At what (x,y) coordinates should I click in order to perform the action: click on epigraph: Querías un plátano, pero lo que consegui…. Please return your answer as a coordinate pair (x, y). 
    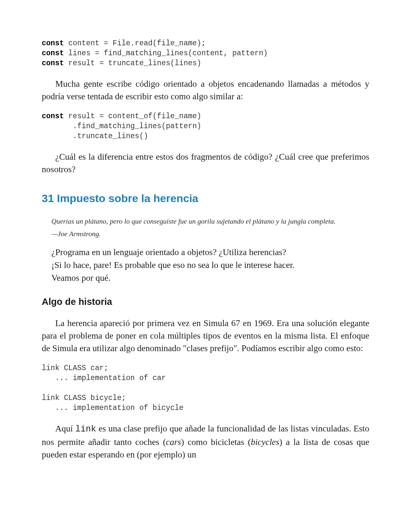
    Looking at the image, I should click on (196, 227).